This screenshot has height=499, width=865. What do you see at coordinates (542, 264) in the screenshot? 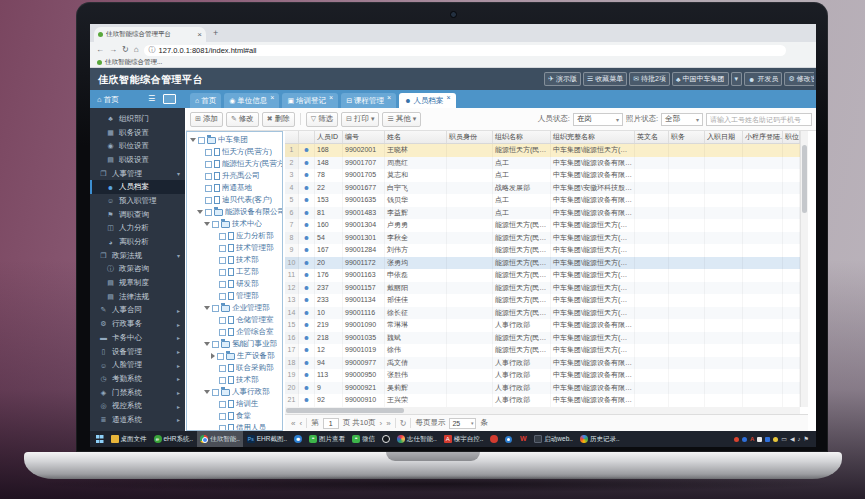
I see `table-row: 10☻2099001172张勇均能源恒天方(民营方)中车集团\能源恒天方(民营方…` at bounding box center [542, 264].